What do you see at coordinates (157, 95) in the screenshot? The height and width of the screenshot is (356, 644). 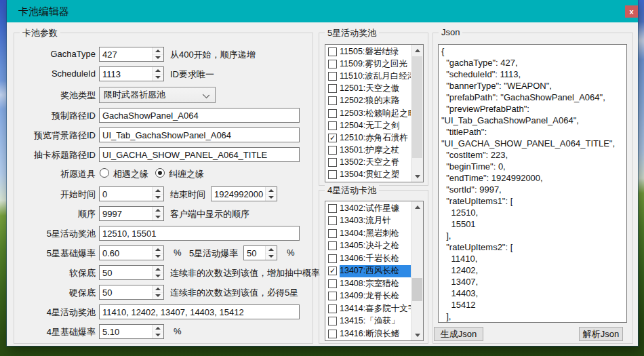 I see `pooltype-dropdown: 限时武器祈愿池` at bounding box center [157, 95].